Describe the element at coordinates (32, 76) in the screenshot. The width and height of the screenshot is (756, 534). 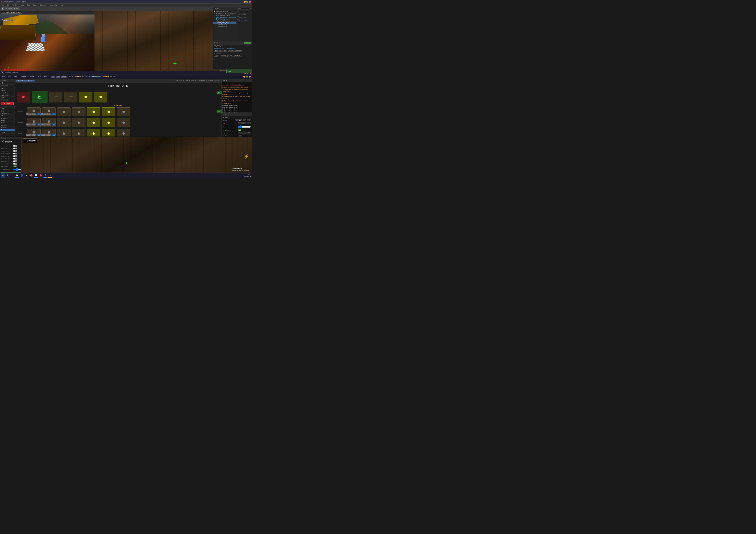
I see `nav-window: Window` at that location.